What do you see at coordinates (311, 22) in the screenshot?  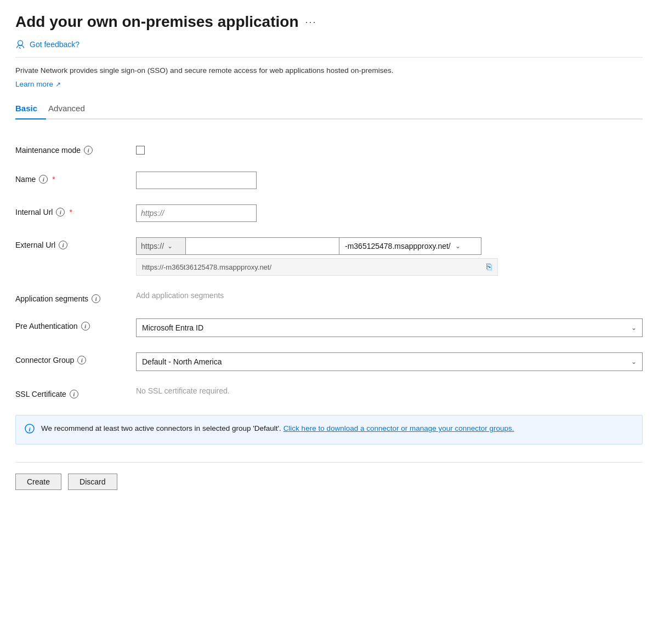 I see `ellipsis-menu-button: ···` at bounding box center [311, 22].